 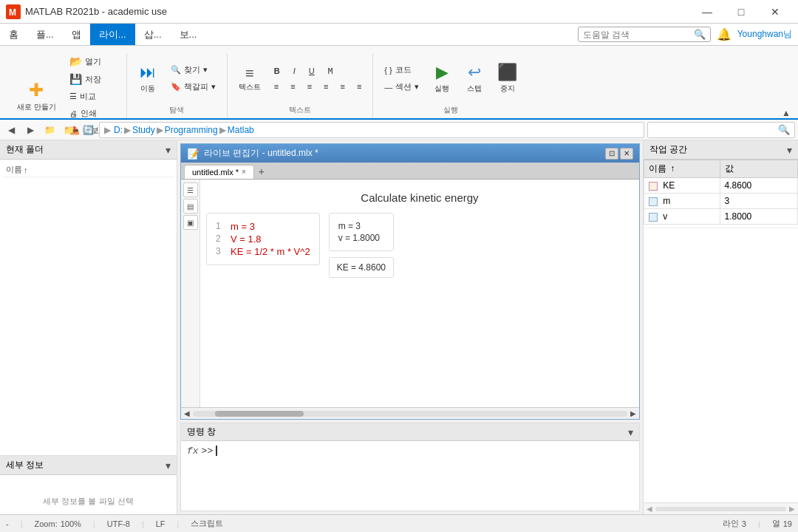 What do you see at coordinates (765, 34) in the screenshot?
I see `user-label: Younghwan님` at bounding box center [765, 34].